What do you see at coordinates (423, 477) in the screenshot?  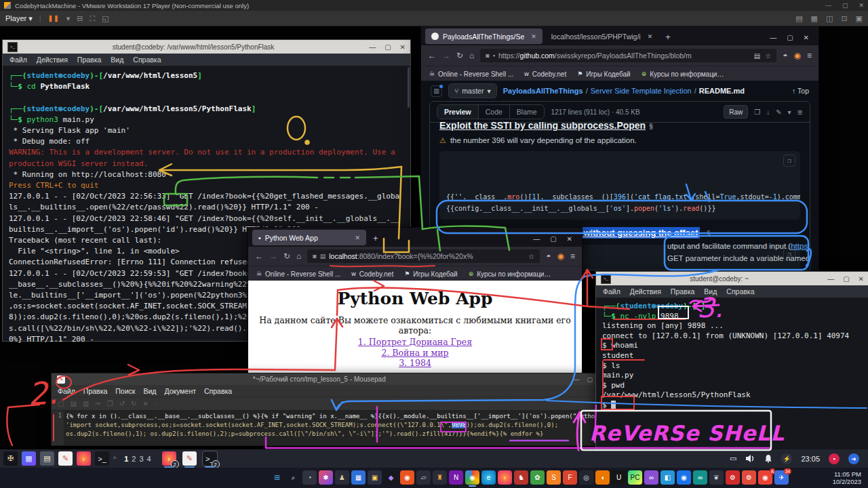 I see `virtualbox-icon: ▱` at bounding box center [423, 477].